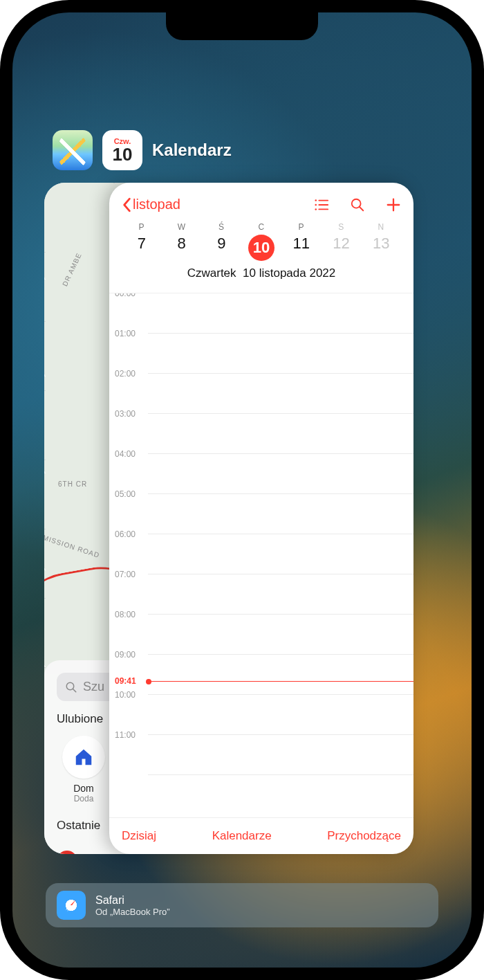  What do you see at coordinates (281, 681) in the screenshot?
I see `current-time-line` at bounding box center [281, 681].